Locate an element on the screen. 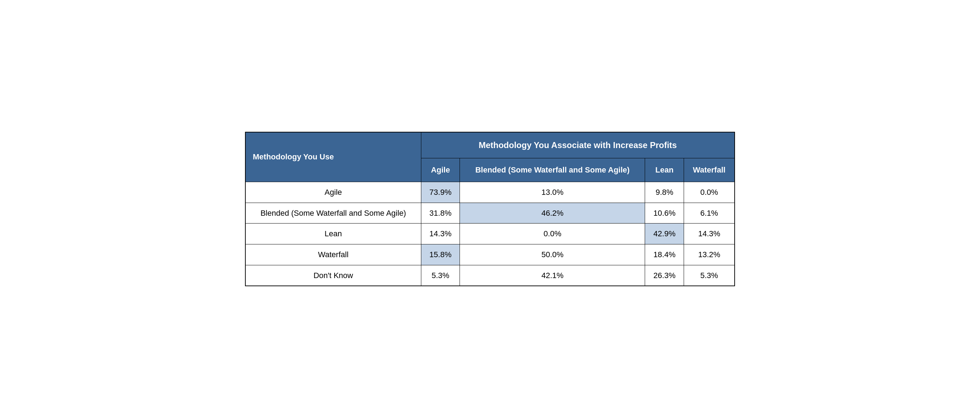 The image size is (980, 418). col-axis-label: Methodology You Associate with Increase … is located at coordinates (578, 145).